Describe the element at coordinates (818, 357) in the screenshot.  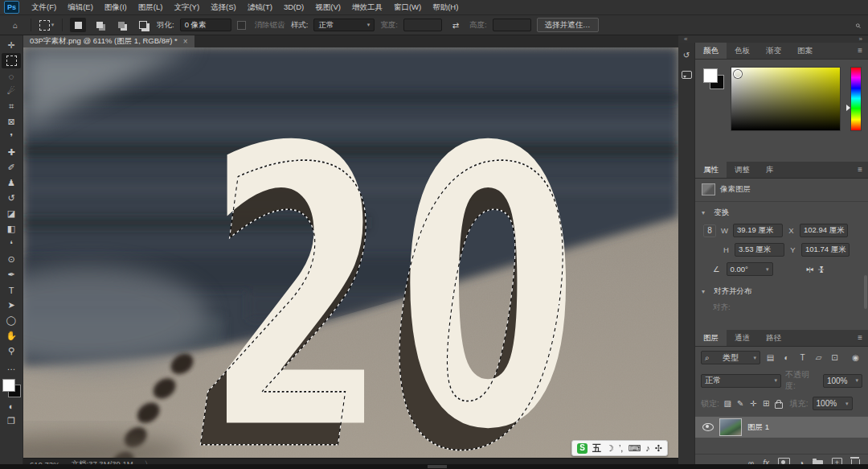
I see `filter-shape-layers-icon: ▱` at that location.